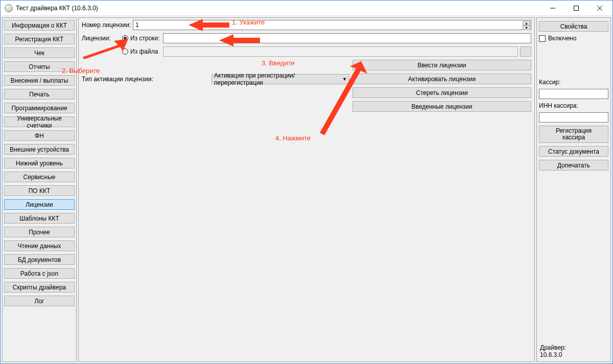 The height and width of the screenshot is (364, 613). I want to click on nav-item-label: БД документов, so click(39, 260).